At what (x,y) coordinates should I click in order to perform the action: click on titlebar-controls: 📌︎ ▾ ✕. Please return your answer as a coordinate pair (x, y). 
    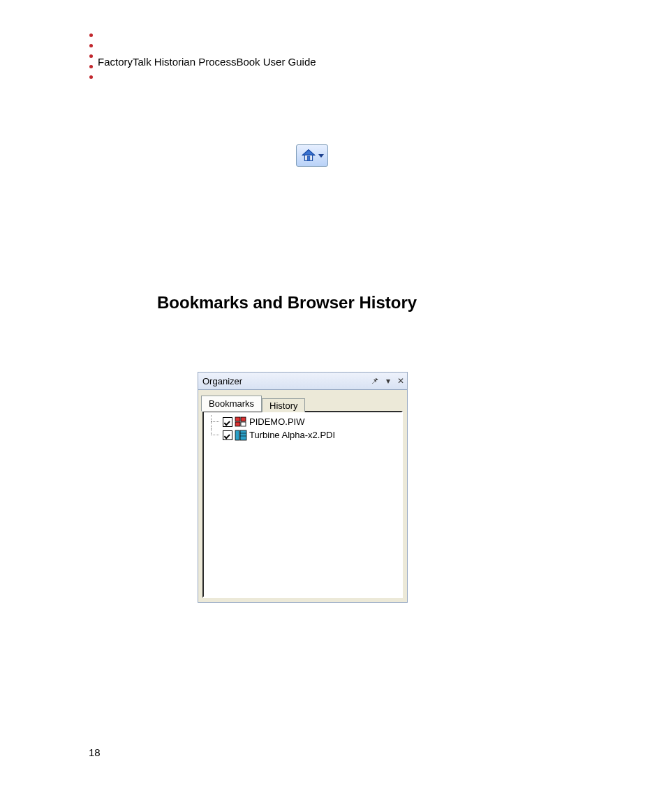
    Looking at the image, I should click on (387, 381).